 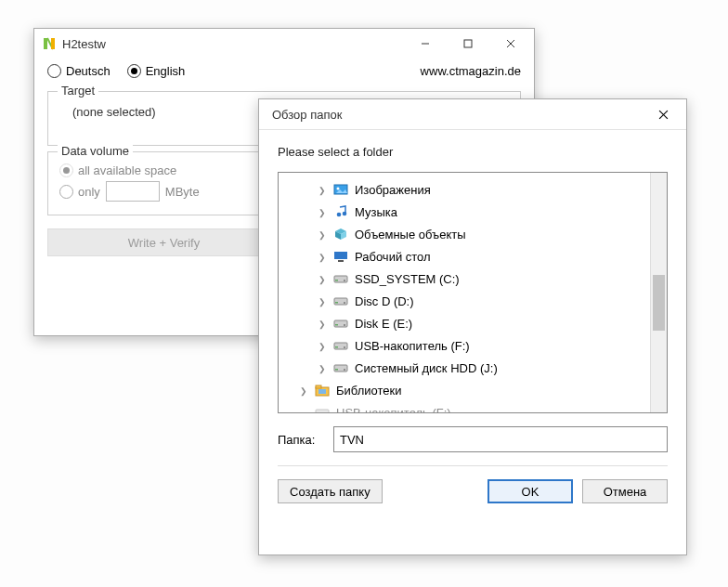 What do you see at coordinates (473, 439) in the screenshot?
I see `folder-input-row: Папка:` at bounding box center [473, 439].